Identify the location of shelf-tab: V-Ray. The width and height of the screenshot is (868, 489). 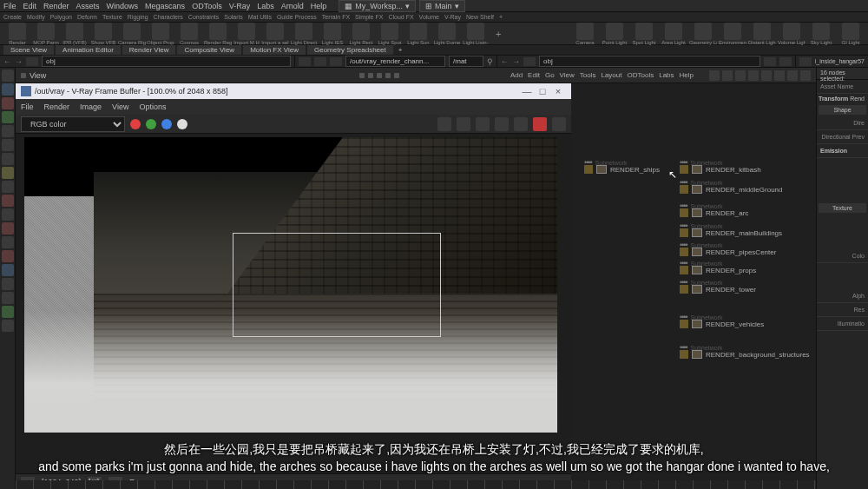
(453, 17).